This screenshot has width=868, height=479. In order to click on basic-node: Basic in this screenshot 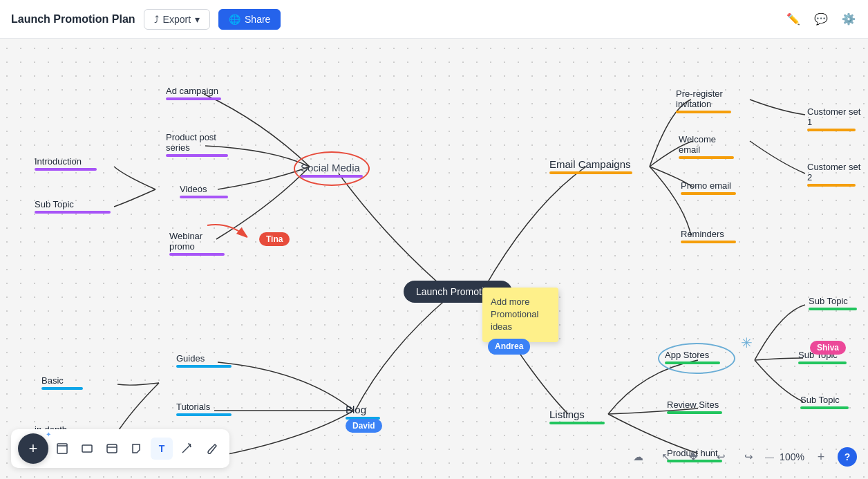, I will do `click(62, 383)`.